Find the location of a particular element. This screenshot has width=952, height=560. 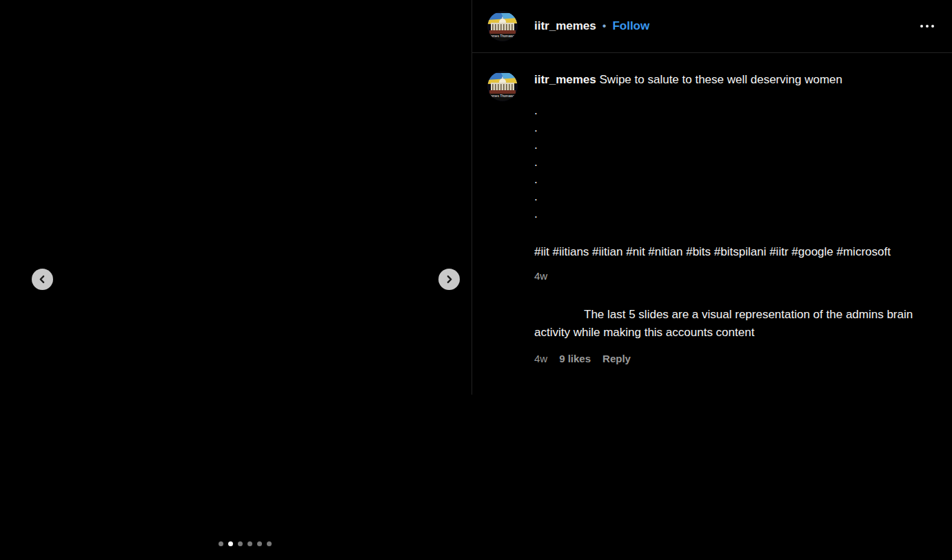

follow-button: Follow is located at coordinates (631, 26).